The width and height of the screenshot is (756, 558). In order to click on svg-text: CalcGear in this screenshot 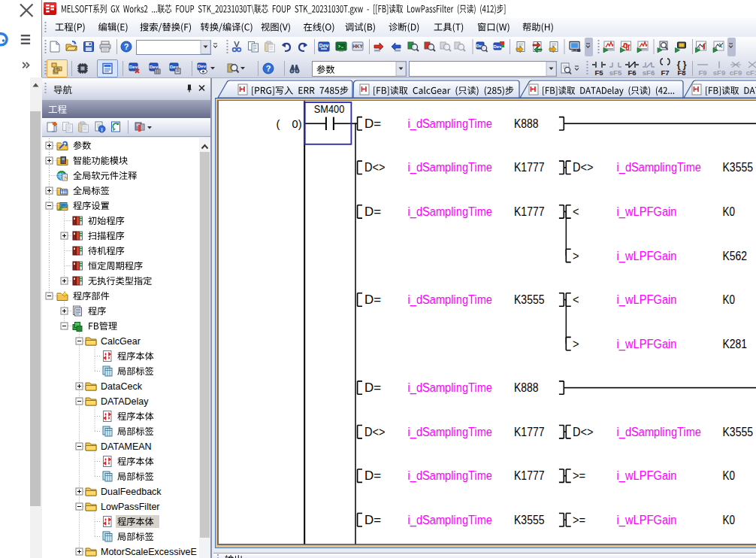, I will do `click(120, 341)`.